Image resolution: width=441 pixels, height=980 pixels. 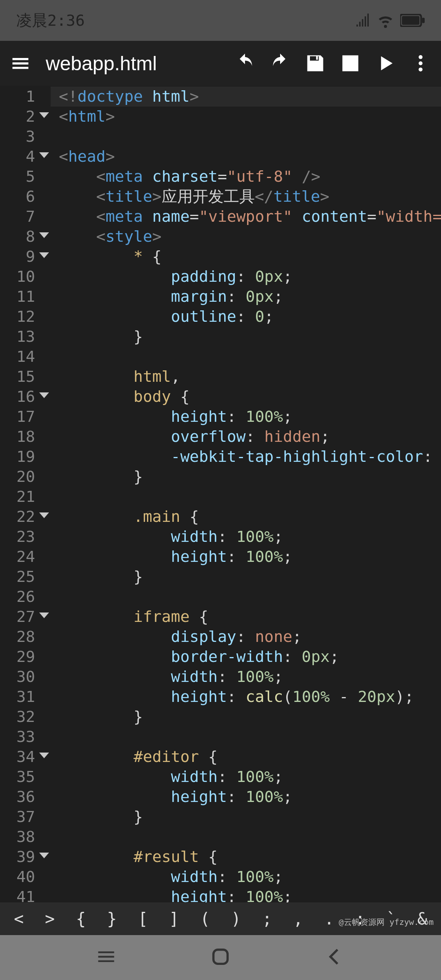 What do you see at coordinates (412, 20) in the screenshot?
I see `battery-icon` at bounding box center [412, 20].